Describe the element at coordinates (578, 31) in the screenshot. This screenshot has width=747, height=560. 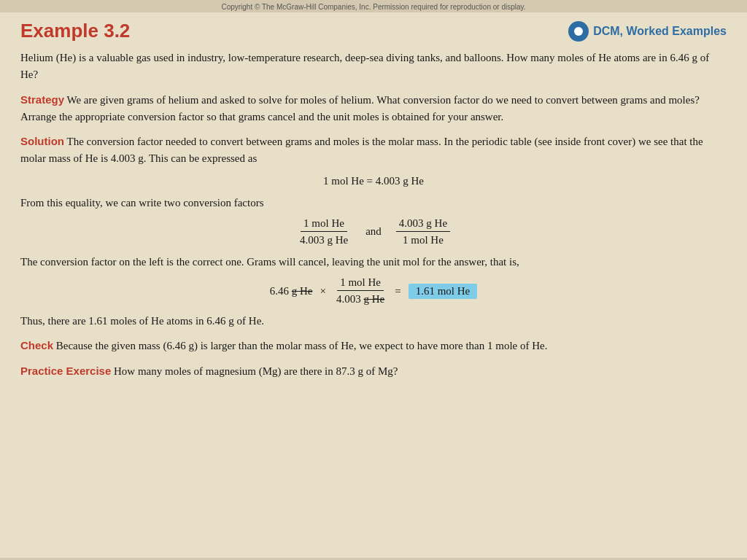
I see `dcm-circle-inner` at that location.